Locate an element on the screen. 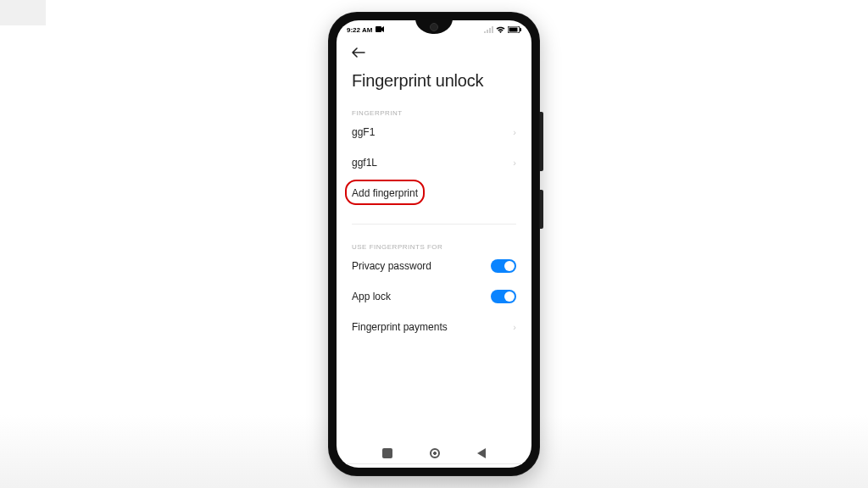 The image size is (868, 488). nav-recent-button is located at coordinates (387, 453).